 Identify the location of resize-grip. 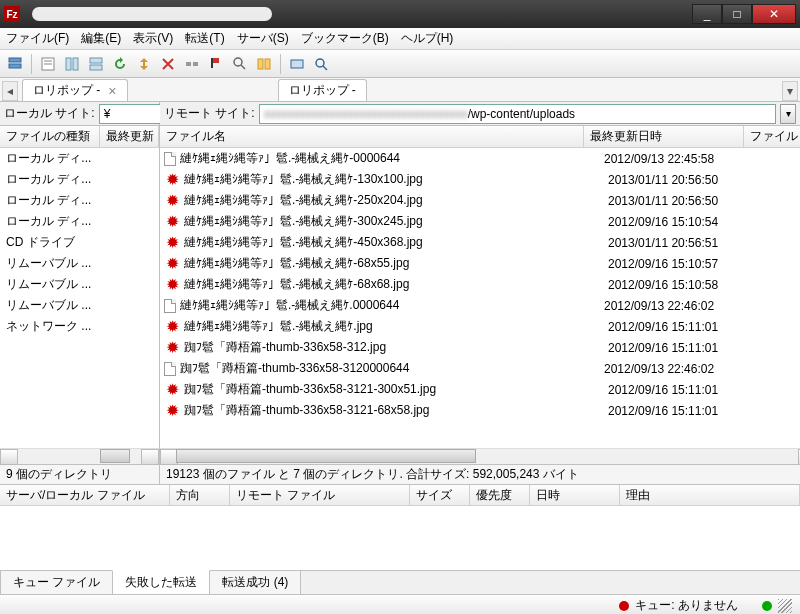
(785, 606).